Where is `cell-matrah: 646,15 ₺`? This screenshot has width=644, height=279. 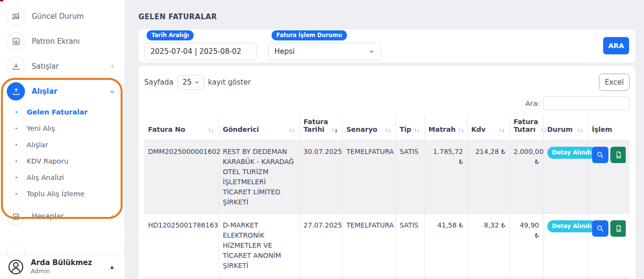
cell-matrah: 646,15 ₺ is located at coordinates (446, 278).